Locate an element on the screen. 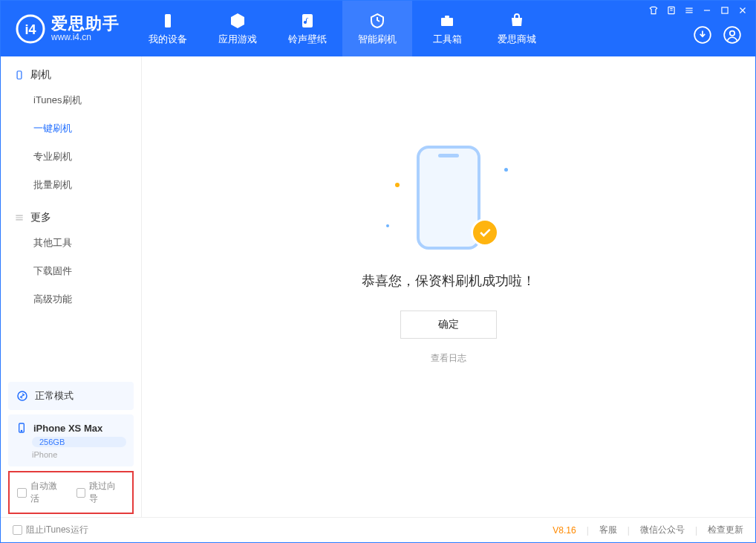 The height and width of the screenshot is (543, 756). success-text: 恭喜您，保资料刷机成功啦！ is located at coordinates (449, 281).